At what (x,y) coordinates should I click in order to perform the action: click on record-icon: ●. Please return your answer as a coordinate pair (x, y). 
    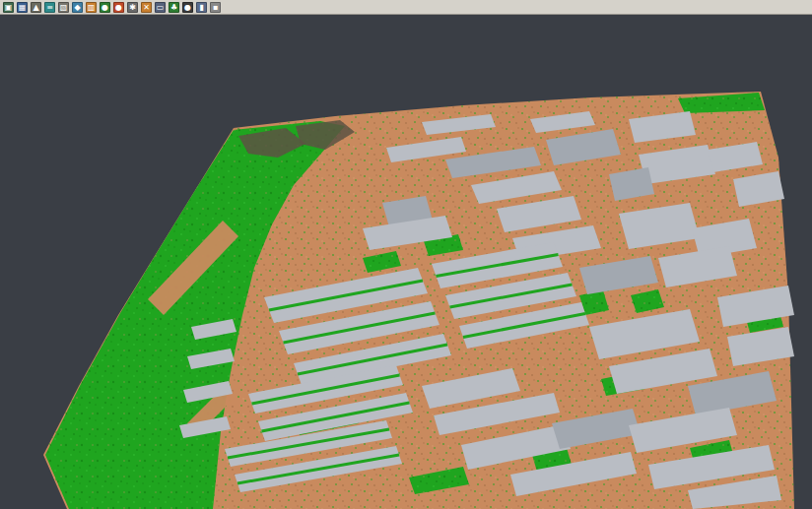
    Looking at the image, I should click on (118, 8).